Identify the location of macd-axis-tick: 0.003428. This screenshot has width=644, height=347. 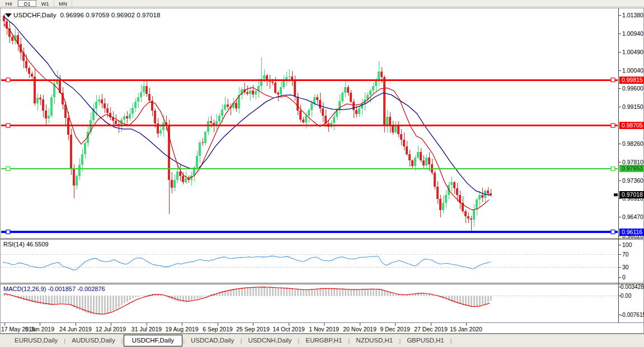
(632, 287).